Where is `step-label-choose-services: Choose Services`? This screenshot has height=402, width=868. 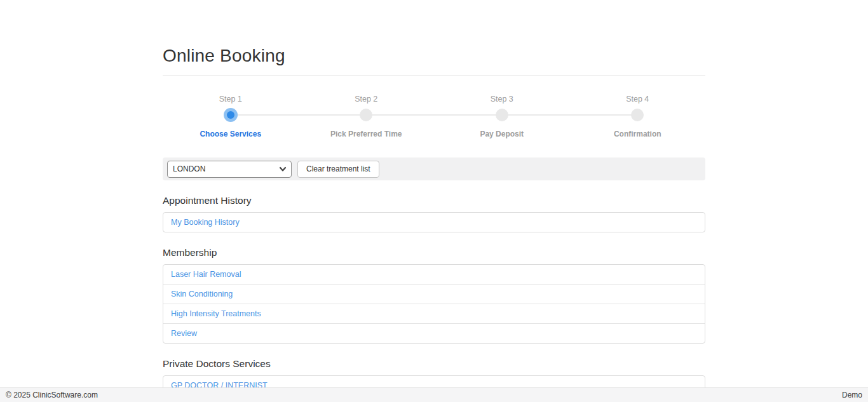 step-label-choose-services: Choose Services is located at coordinates (231, 134).